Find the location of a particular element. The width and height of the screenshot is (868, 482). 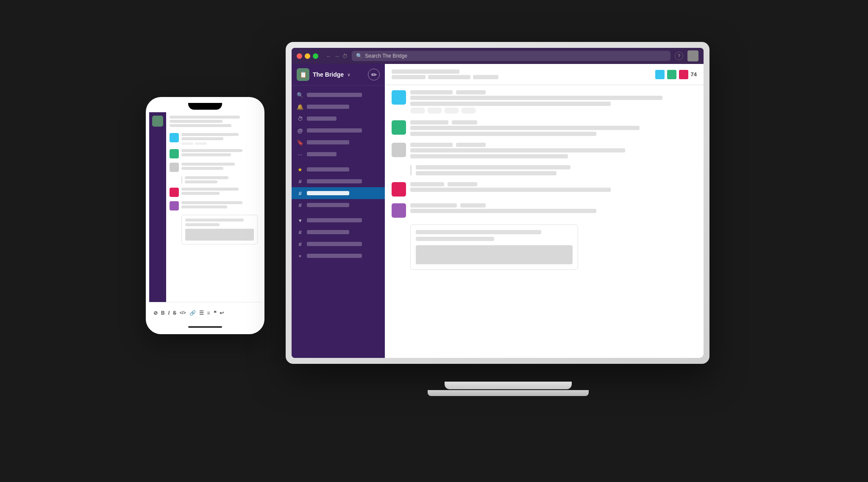

member-count: 74 is located at coordinates (694, 75).